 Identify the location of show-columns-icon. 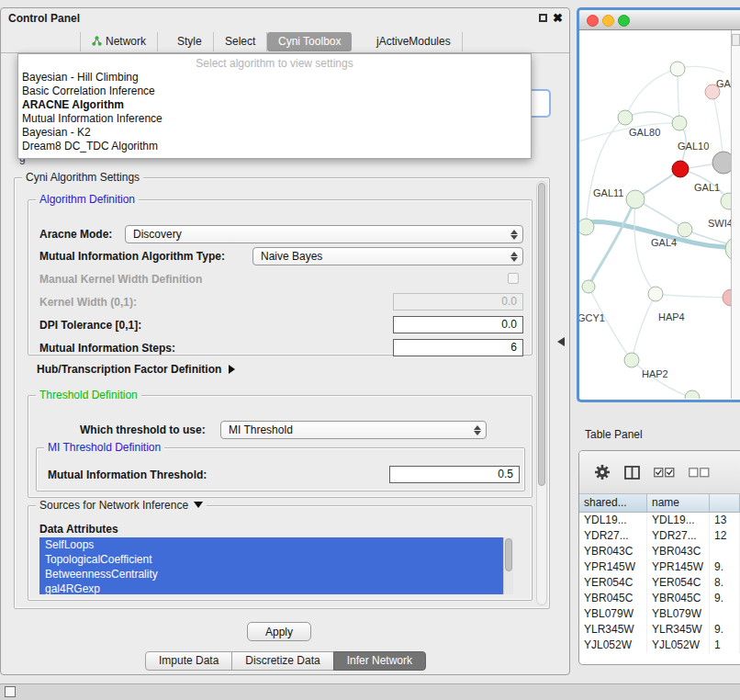
(632, 472).